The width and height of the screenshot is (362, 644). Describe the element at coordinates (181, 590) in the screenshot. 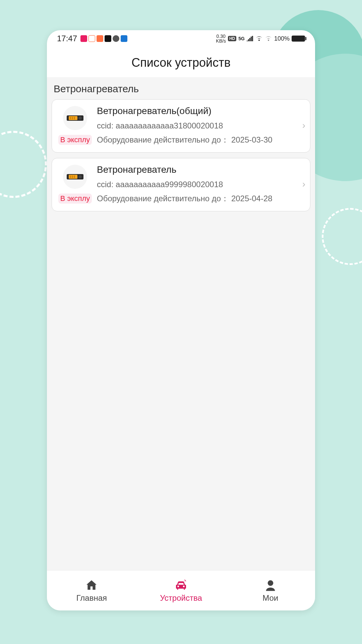

I see `bottom-nav: Главная Устройства Мои` at that location.